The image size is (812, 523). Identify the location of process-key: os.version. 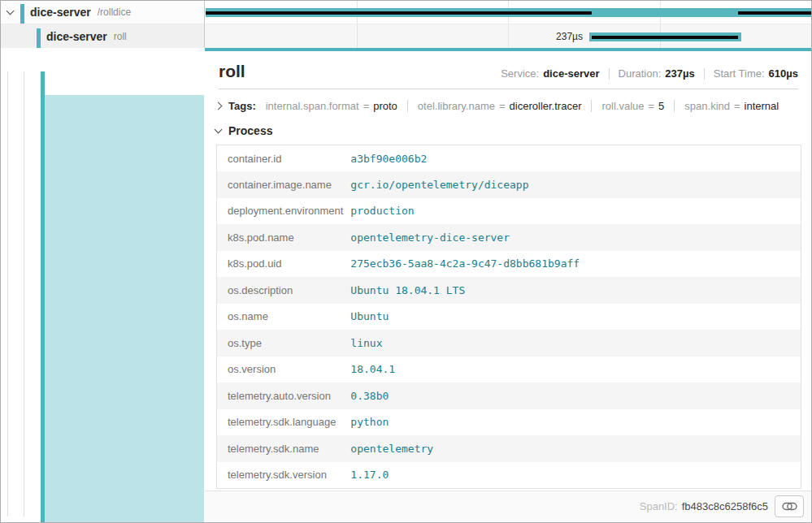
(283, 370).